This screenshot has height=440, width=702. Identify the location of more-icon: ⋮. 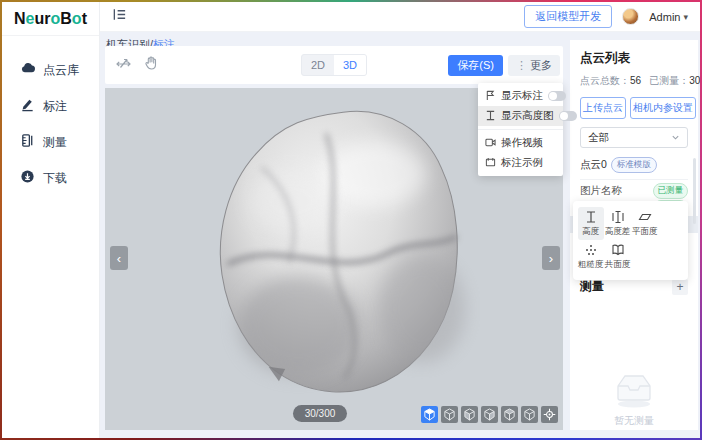
(522, 66).